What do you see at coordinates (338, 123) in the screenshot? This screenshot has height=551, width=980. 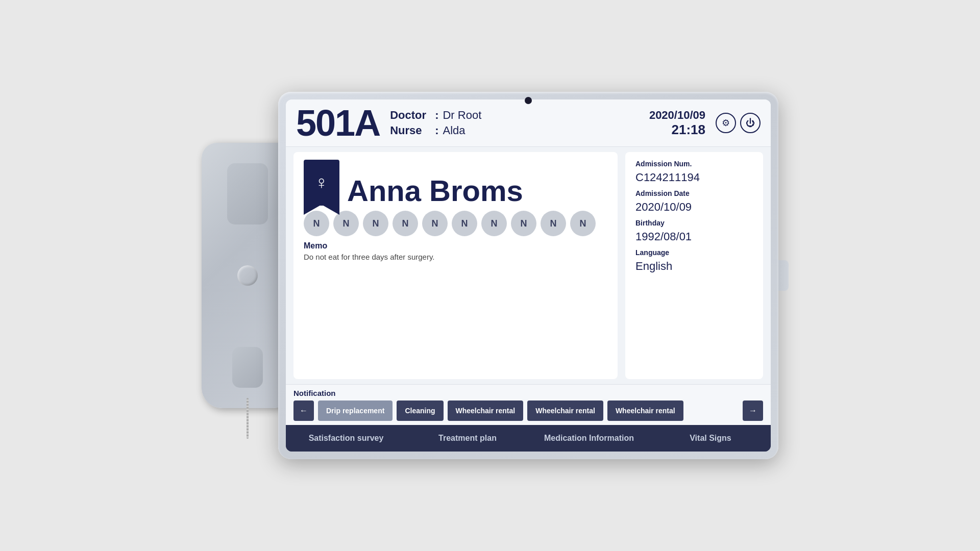 I see `room-number: 501A` at bounding box center [338, 123].